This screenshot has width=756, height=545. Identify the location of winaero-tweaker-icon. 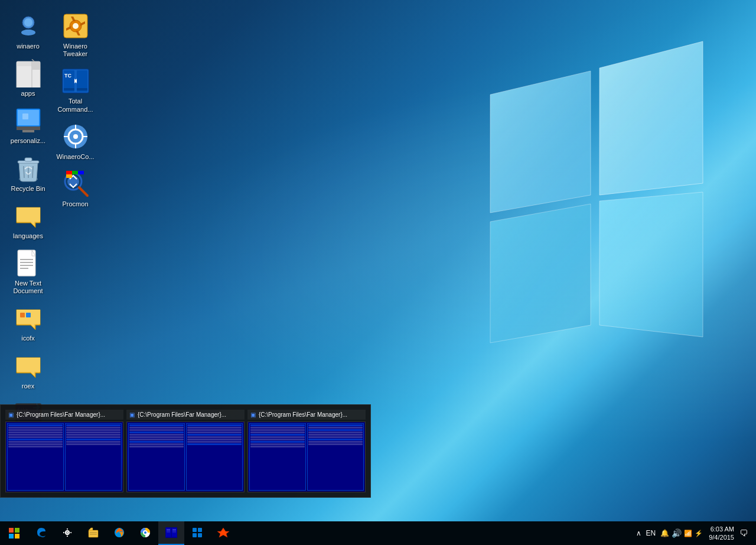
(76, 26).